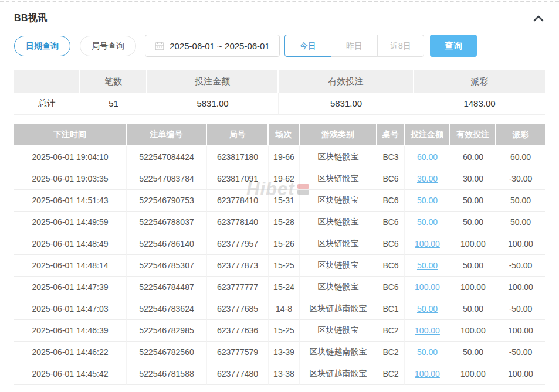 The width and height of the screenshot is (559, 392). I want to click on chevron-up-icon, so click(538, 19).